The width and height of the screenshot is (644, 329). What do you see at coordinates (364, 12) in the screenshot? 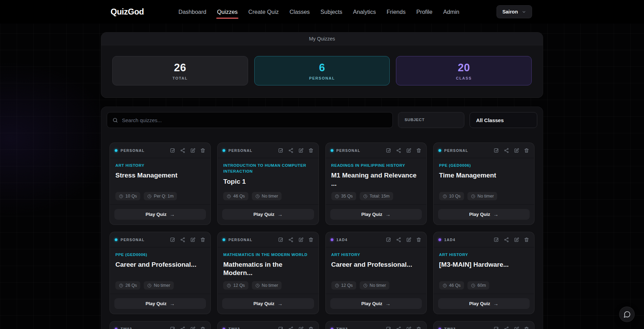
I see `nav-link-analytics: Analytics` at bounding box center [364, 12].